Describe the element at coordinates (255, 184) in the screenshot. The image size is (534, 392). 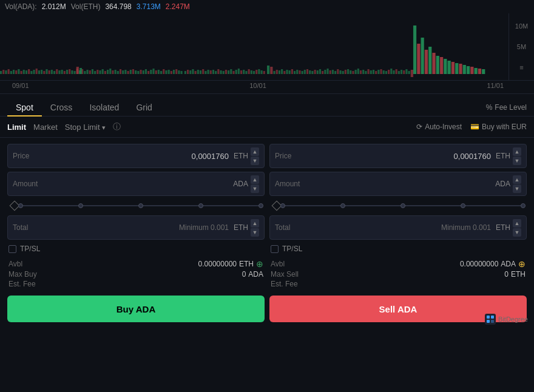
I see `buy-amount-stepper: ▲ ▼` at that location.